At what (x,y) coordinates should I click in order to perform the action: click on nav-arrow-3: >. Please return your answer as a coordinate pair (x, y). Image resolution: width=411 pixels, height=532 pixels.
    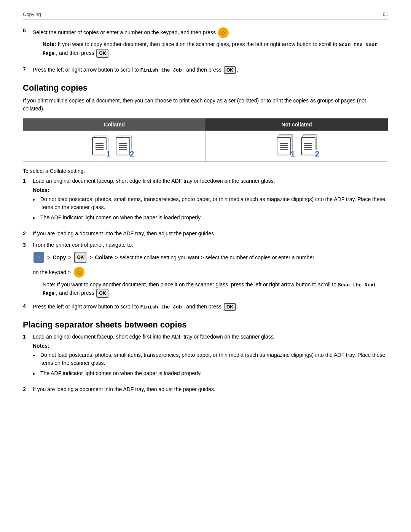
    Looking at the image, I should click on (91, 257).